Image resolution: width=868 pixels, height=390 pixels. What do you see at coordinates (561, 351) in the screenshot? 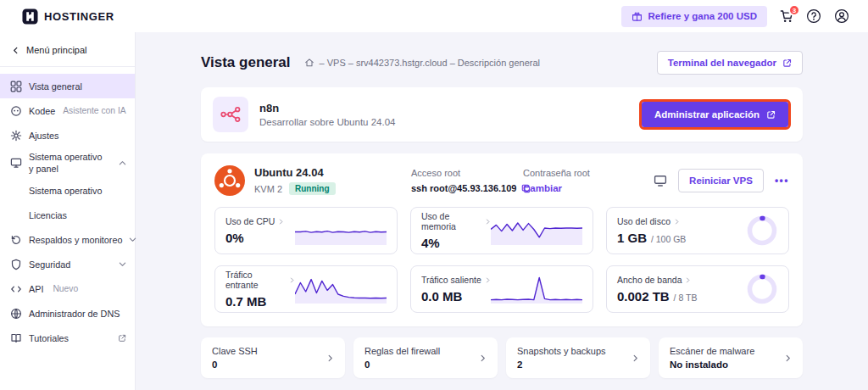
I see `mini-card-label: Snapshots y backups` at bounding box center [561, 351].